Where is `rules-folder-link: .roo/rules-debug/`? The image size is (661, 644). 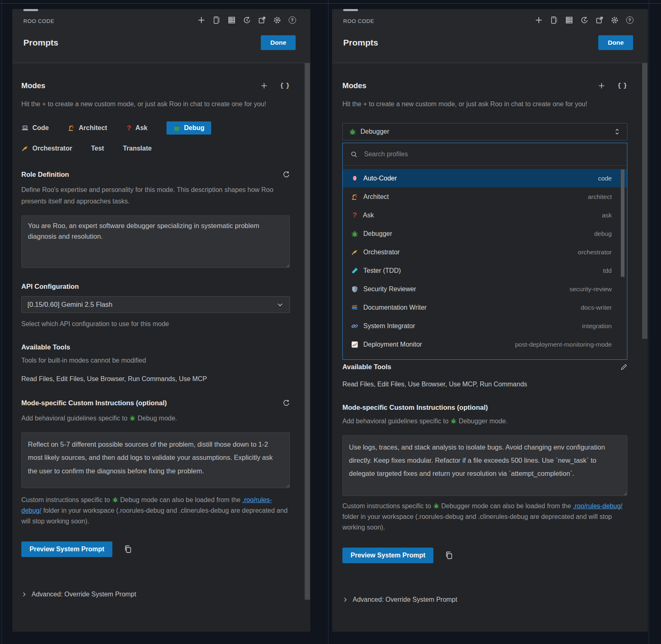 rules-folder-link: .roo/rules-debug/ is located at coordinates (598, 506).